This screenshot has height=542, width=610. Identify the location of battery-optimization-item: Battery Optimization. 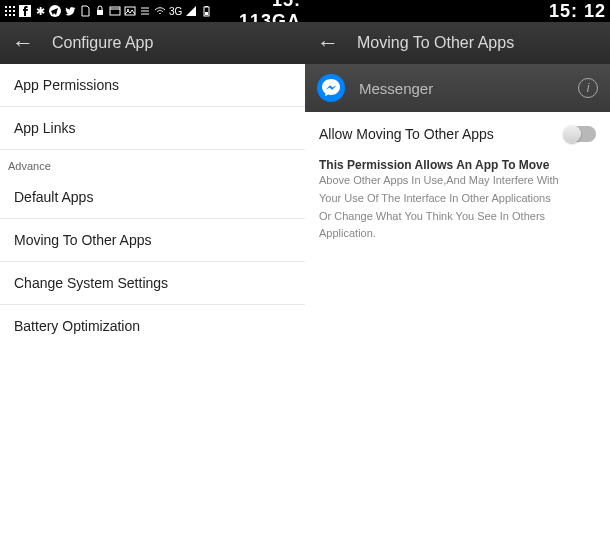
(152, 326).